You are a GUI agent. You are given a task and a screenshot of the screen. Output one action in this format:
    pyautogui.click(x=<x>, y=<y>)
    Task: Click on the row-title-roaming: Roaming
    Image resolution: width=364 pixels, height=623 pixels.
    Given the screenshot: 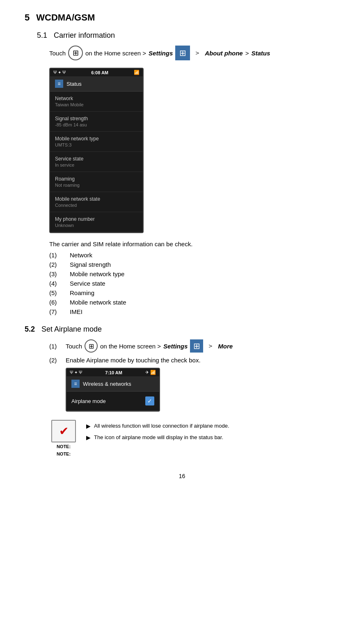 What is the action you would take?
    pyautogui.click(x=96, y=179)
    